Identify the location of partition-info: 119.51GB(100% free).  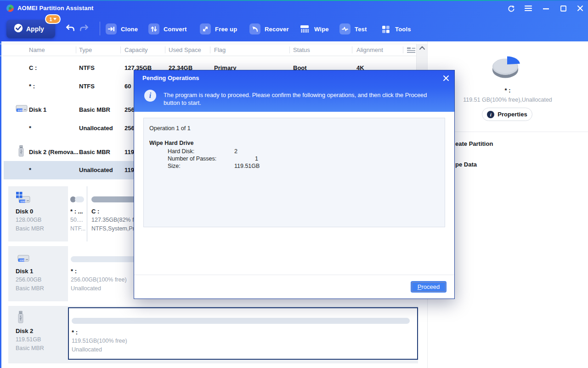
(99, 341).